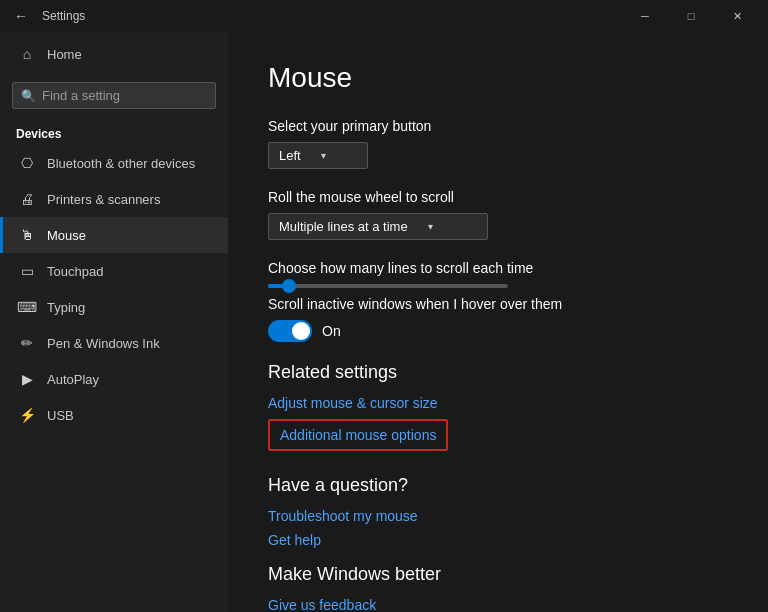 The height and width of the screenshot is (612, 768). Describe the element at coordinates (498, 516) in the screenshot. I see `troubleshoot-link: Troubleshoot my mouse` at that location.